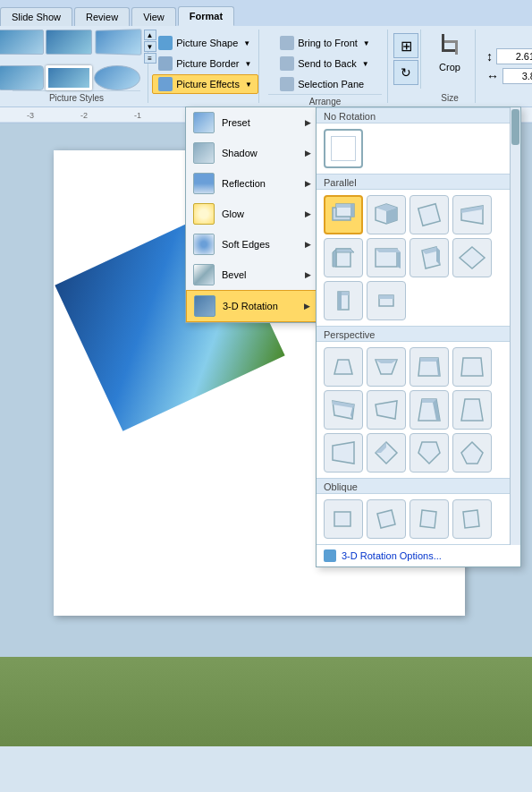 The height and width of the screenshot is (792, 532). Describe the element at coordinates (251, 275) in the screenshot. I see `menu-item-bevel: Bevel ▶` at that location.